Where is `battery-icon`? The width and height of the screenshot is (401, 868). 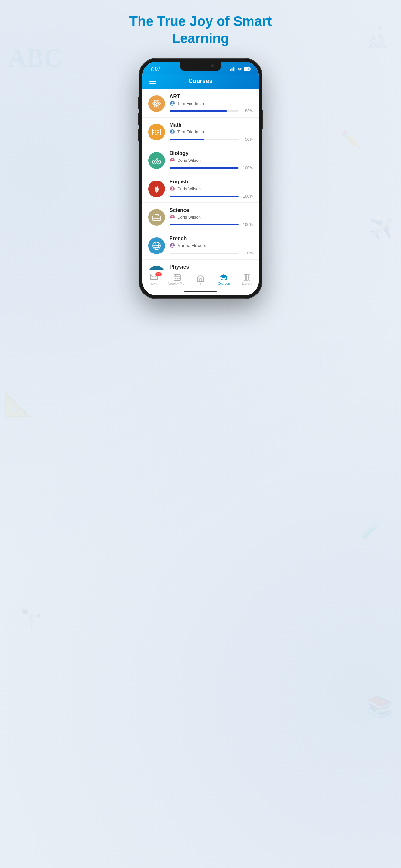 battery-icon is located at coordinates (247, 69).